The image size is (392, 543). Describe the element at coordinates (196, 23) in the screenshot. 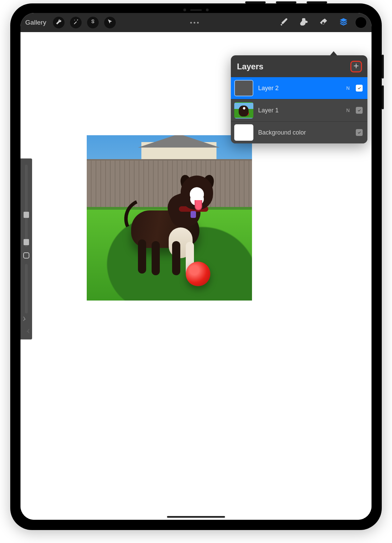

I see `top-toolbar: Gallery` at that location.